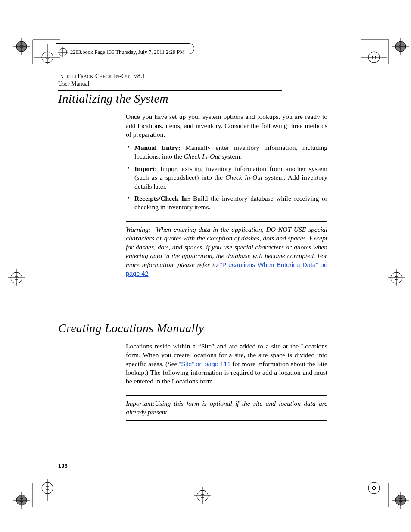  Describe the element at coordinates (227, 203) in the screenshot. I see `bullet-receipts: Receipts/Check In: Build the inventory d…` at that location.